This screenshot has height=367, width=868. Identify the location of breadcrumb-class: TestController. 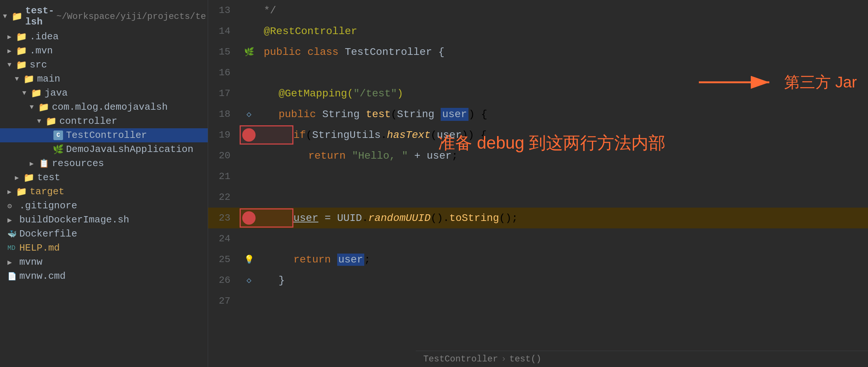
(461, 359).